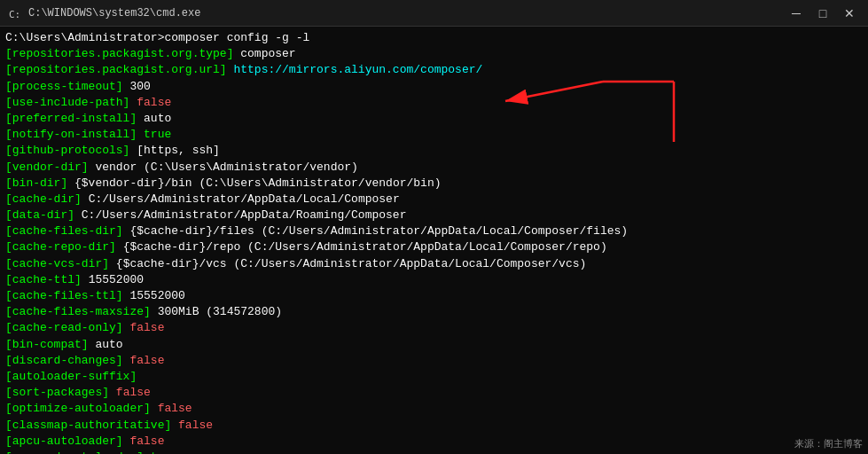 This screenshot has width=868, height=454. I want to click on window-title: C:\WINDOWS\system32\cmd.exe, so click(114, 13).